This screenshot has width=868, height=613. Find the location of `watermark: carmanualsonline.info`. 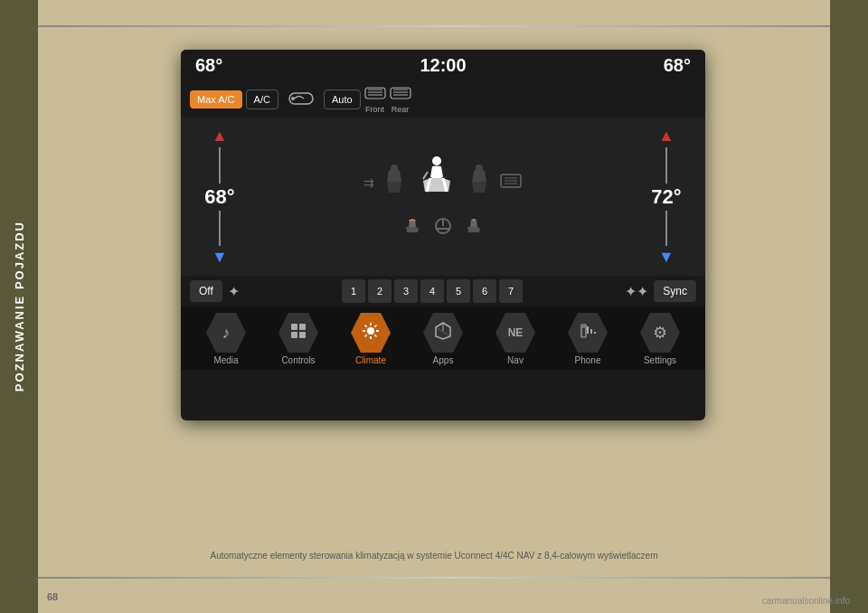

watermark: carmanualsonline.info is located at coordinates (807, 600).